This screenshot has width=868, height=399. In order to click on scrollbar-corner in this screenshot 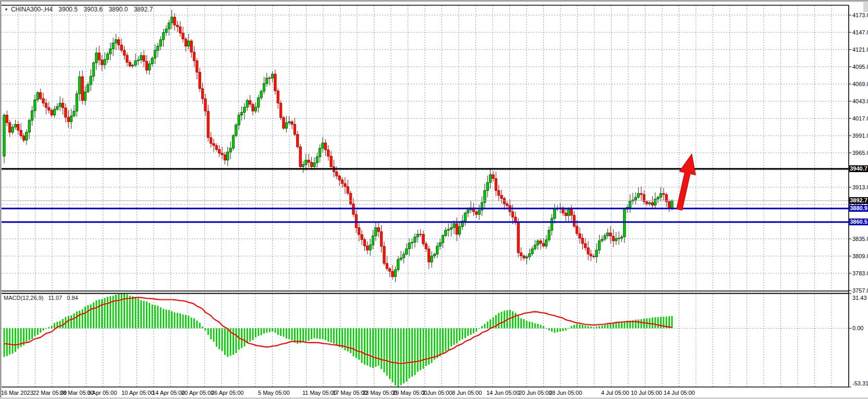, I will do `click(865, 7)`.